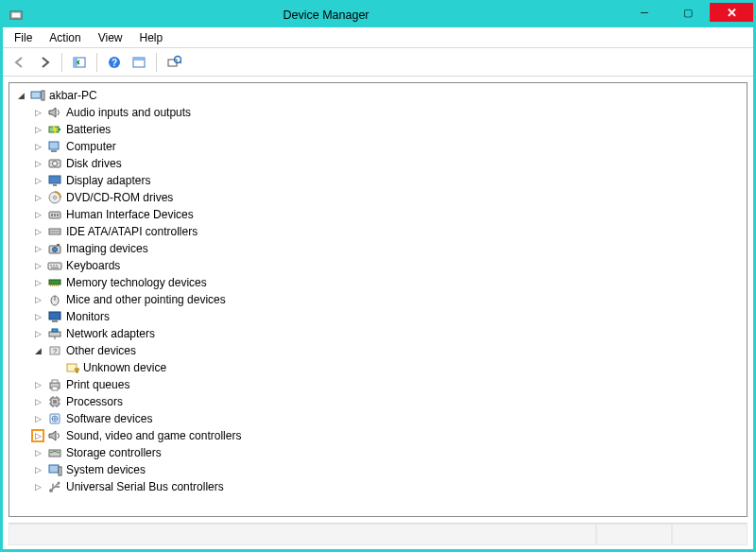  I want to click on speaker-icon, so click(55, 112).